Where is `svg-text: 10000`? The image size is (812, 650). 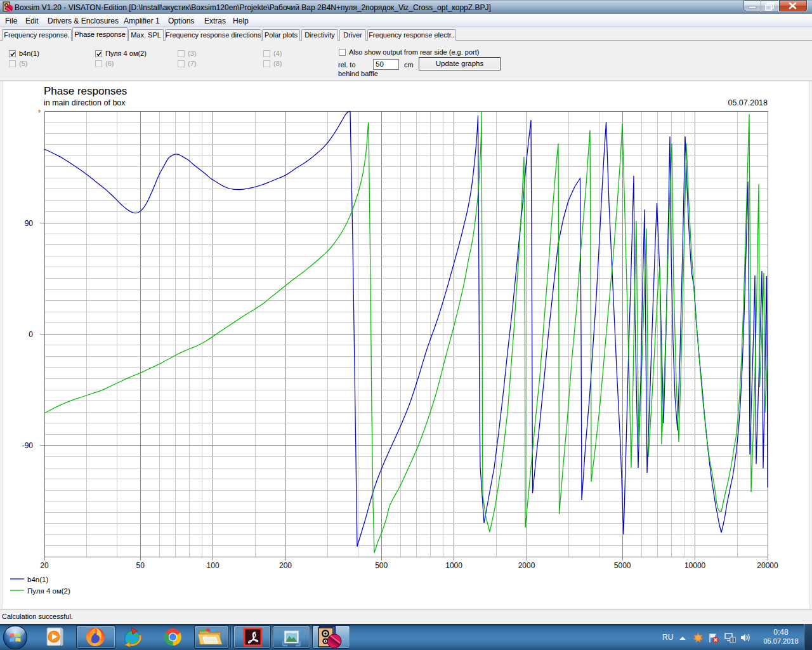
svg-text: 10000 is located at coordinates (695, 566).